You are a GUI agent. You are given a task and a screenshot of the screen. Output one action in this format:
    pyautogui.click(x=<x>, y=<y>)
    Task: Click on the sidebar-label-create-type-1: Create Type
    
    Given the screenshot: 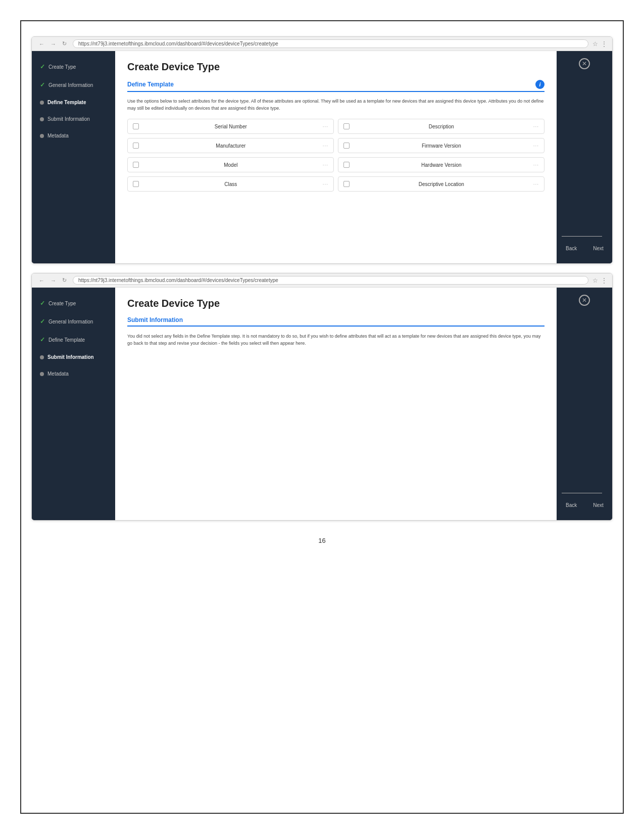 What is the action you would take?
    pyautogui.click(x=62, y=67)
    